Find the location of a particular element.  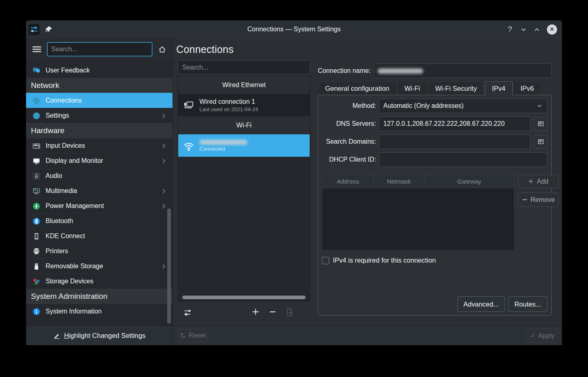

method-dropdown: Automatic (Only addresses) is located at coordinates (463, 106).